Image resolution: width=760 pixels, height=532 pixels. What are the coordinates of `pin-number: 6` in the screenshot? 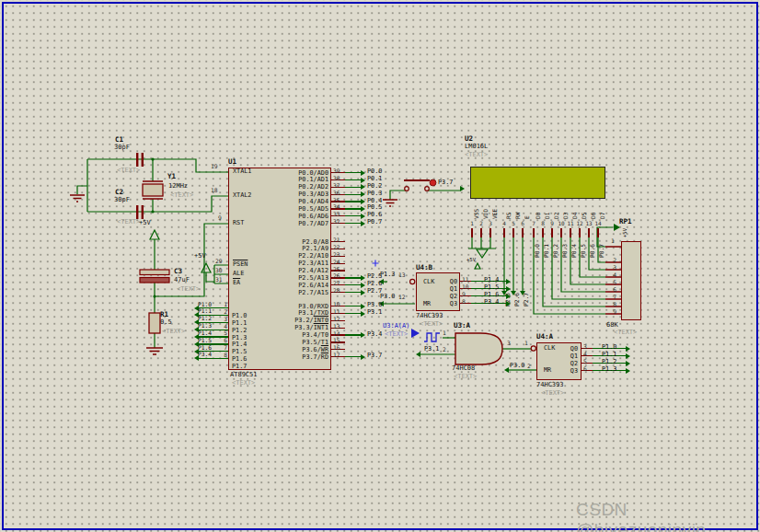 It's located at (585, 368).